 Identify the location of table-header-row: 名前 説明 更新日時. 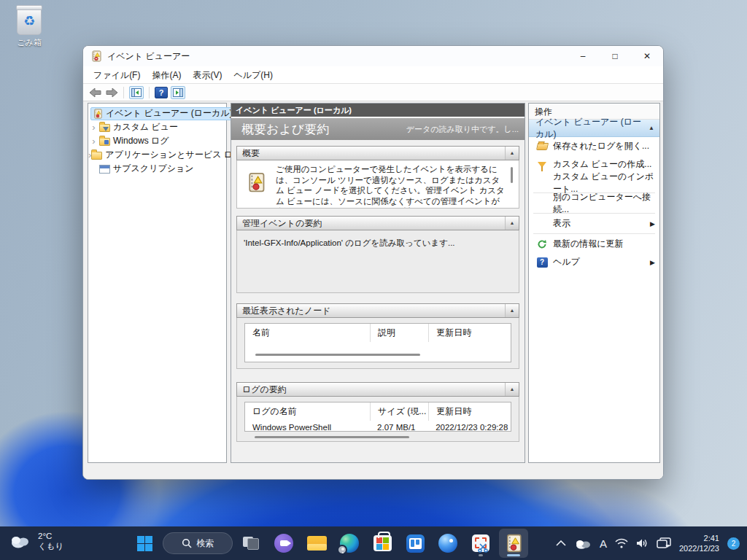
(378, 332).